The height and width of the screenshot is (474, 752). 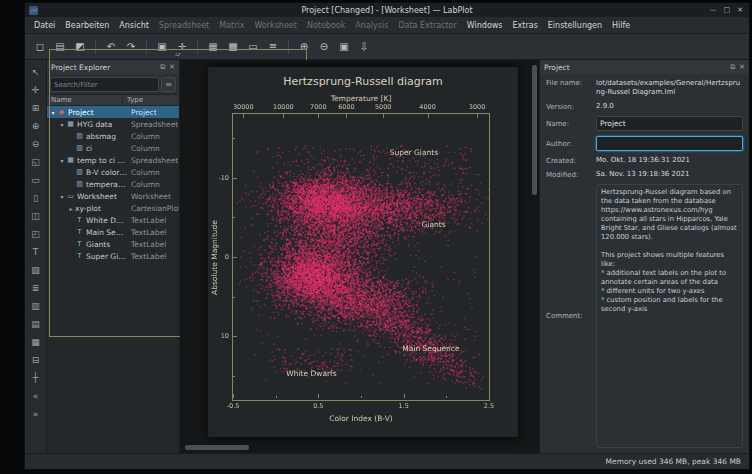 What do you see at coordinates (36, 216) in the screenshot?
I see `tool-add-plot-box-button: ◫` at bounding box center [36, 216].